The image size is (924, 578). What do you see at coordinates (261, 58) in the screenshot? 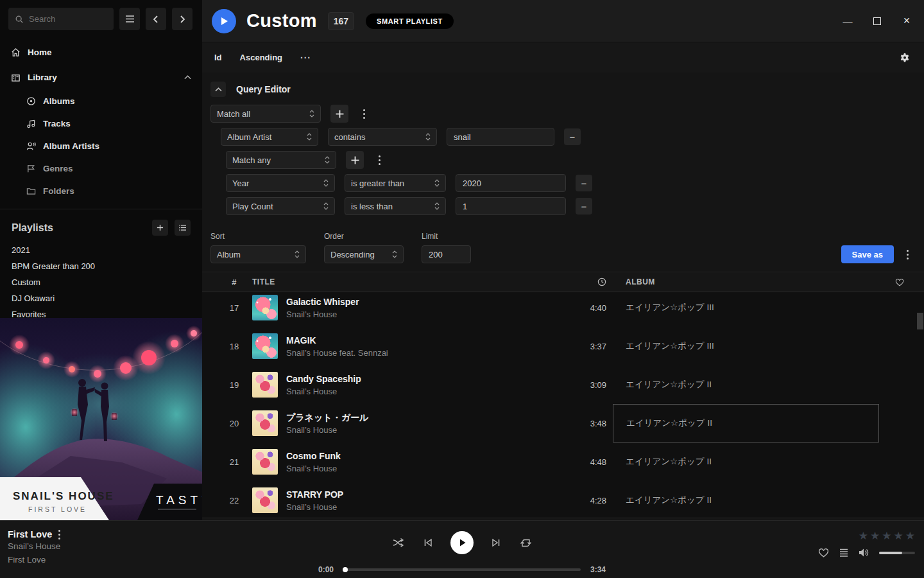
I see `sort-direction-button: Ascending` at bounding box center [261, 58].